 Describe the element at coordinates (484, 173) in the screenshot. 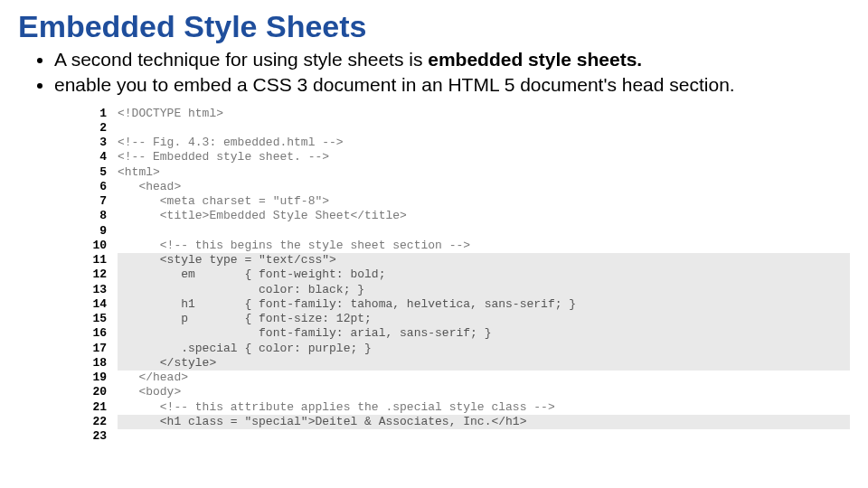

I see `code-text: <html>` at that location.